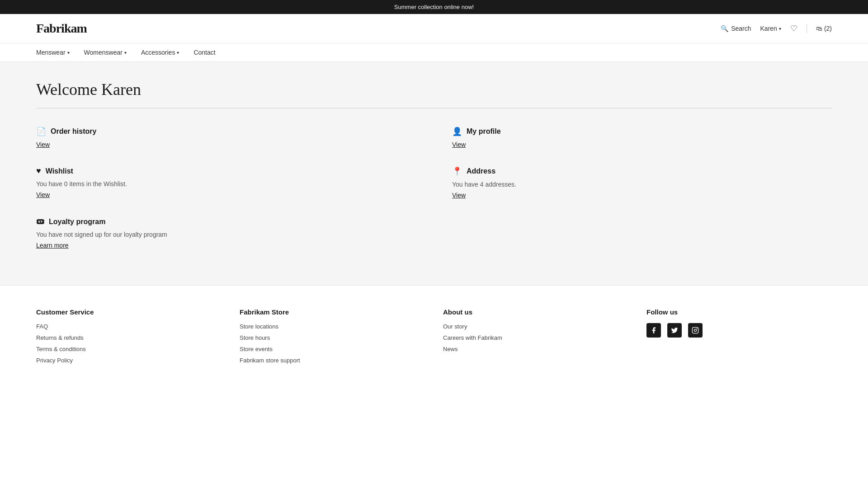 The image size is (868, 488). Describe the element at coordinates (739, 338) in the screenshot. I see `footer-follow-us: Follow us` at that location.